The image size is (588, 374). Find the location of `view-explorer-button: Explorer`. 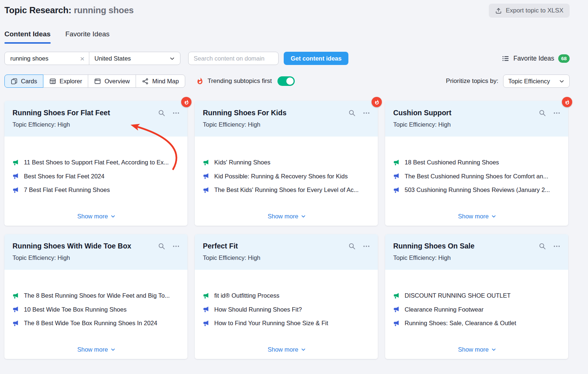

view-explorer-button: Explorer is located at coordinates (65, 81).